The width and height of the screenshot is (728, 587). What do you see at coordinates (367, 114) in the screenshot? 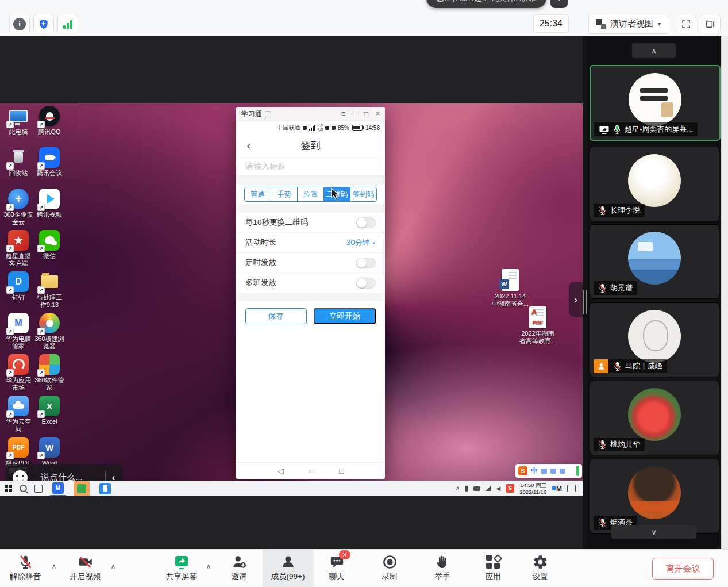
I see `window-restore-icon: □` at bounding box center [367, 114].